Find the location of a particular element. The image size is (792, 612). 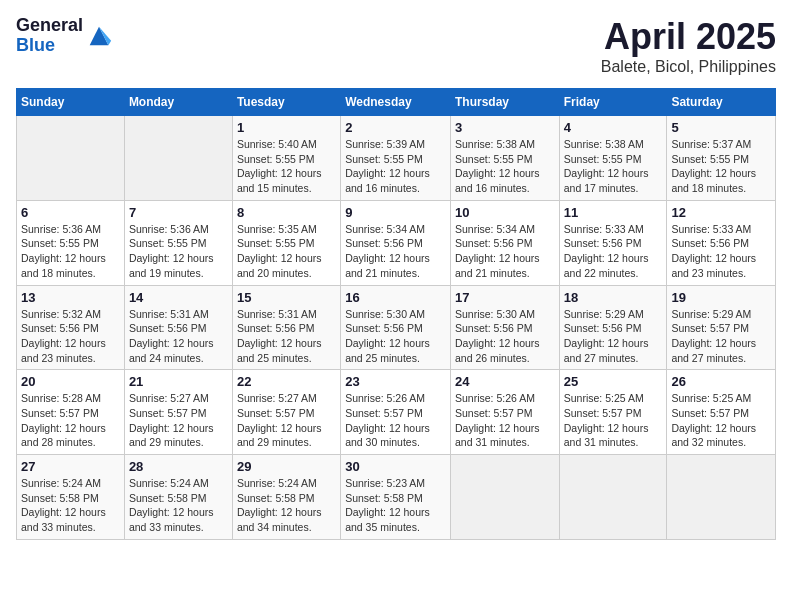

day-info: Sunrise: 5:29 AM Sunset: 5:56 PM Dayligh… is located at coordinates (614, 336).